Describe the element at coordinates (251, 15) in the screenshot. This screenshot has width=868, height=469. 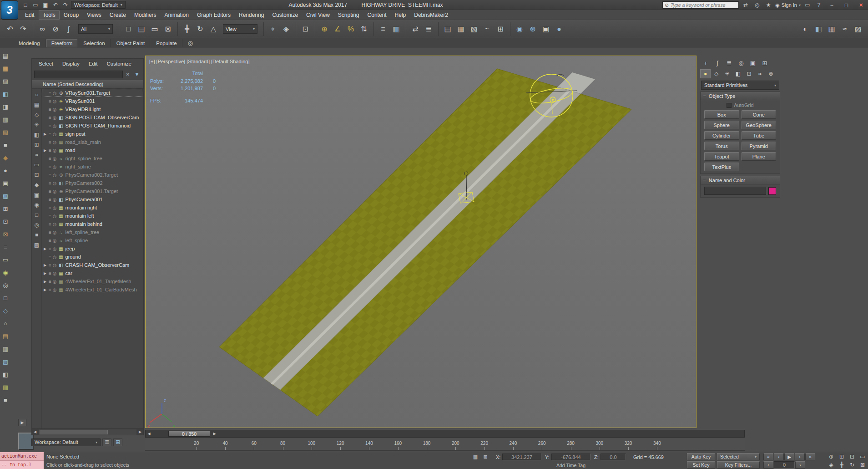
I see `menu-item: Rendering` at that location.